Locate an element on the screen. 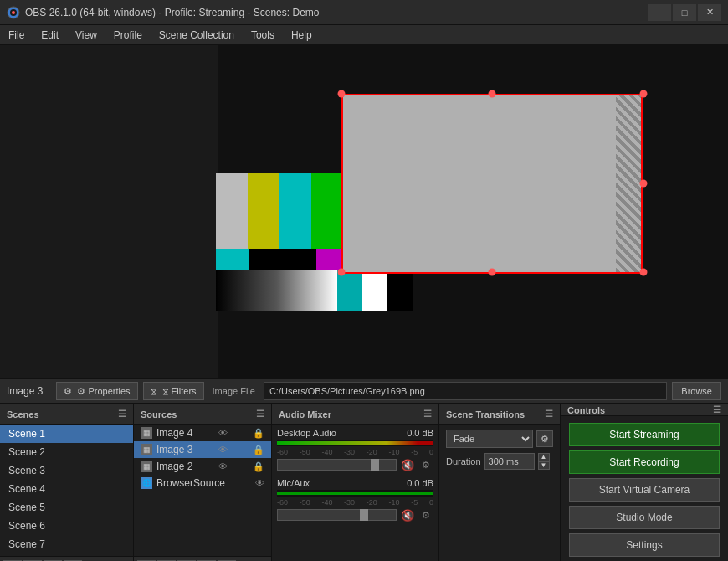 The image size is (728, 561). desktop-audio-channel: Desktop Audio 0.0 dB -60-50-40-30-20-10-… is located at coordinates (355, 450).